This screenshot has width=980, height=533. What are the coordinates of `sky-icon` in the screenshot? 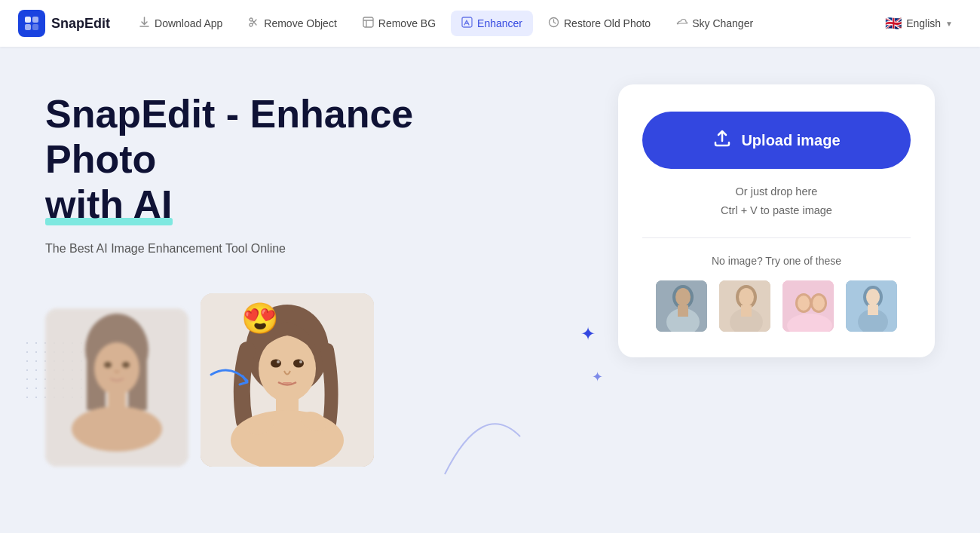 It's located at (681, 23).